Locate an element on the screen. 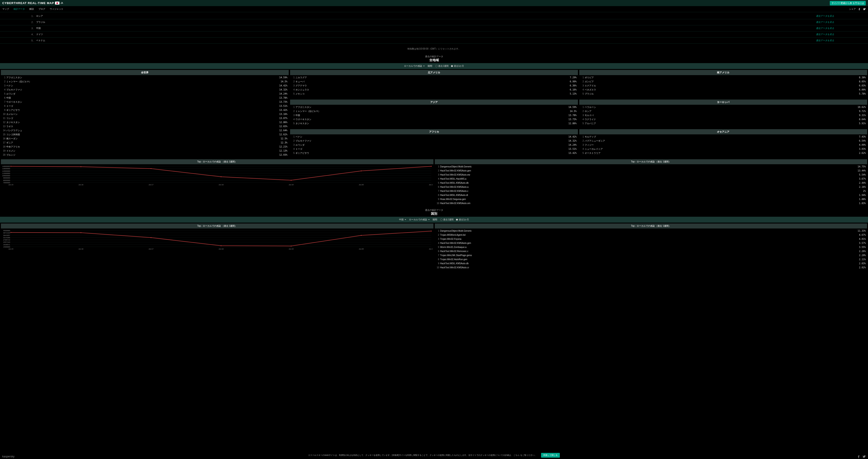 This screenshot has width=868, height=459. radio-month: 過去1か月 is located at coordinates (458, 66).